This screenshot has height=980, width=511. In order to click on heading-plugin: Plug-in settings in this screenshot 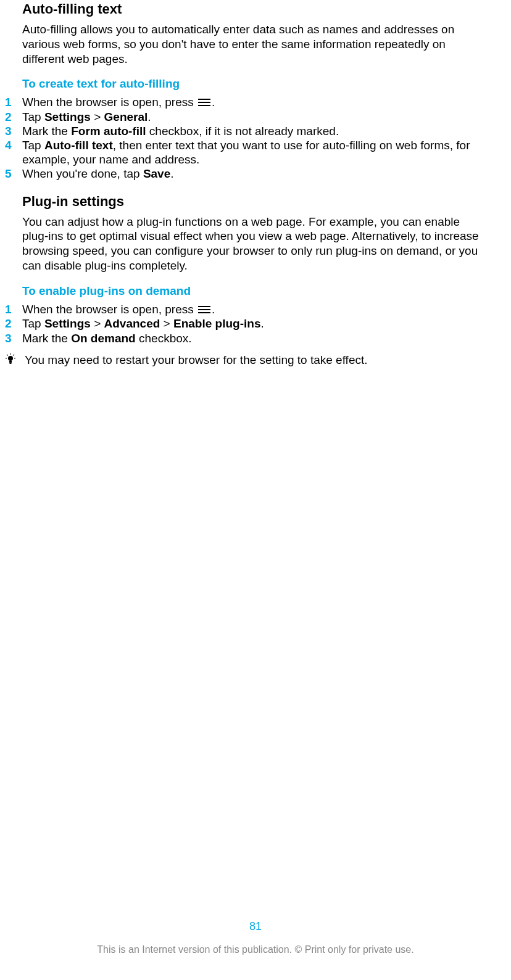, I will do `click(255, 202)`.